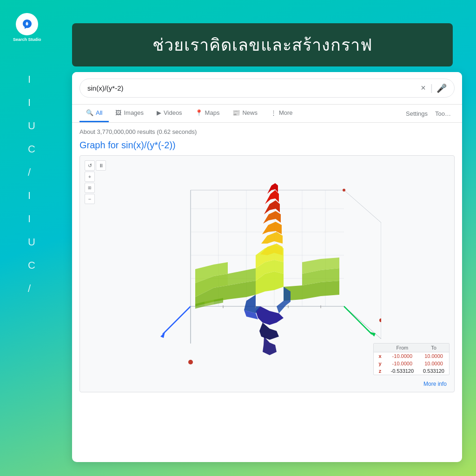  Describe the element at coordinates (250, 112) in the screenshot. I see `tab-news-label: News` at that location.